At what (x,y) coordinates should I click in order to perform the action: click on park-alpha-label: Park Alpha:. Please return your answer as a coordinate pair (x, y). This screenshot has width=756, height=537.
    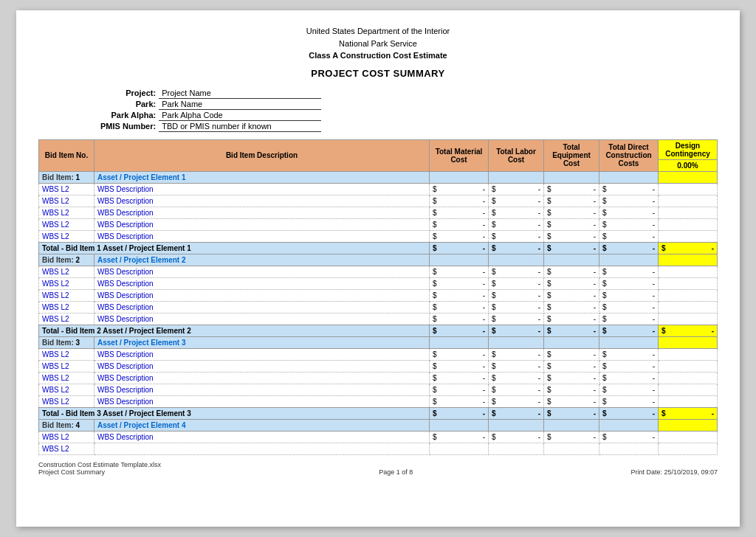
    Looking at the image, I should click on (128, 115).